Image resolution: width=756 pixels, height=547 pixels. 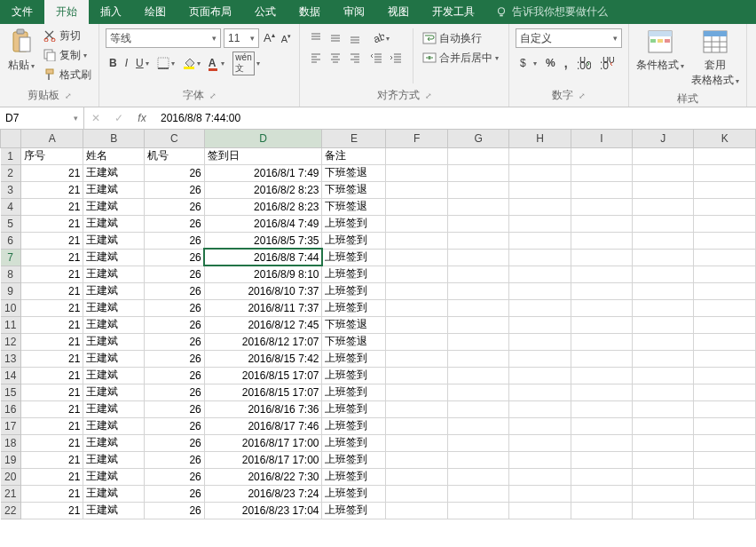 What do you see at coordinates (550, 63) in the screenshot?
I see `percent-button: %` at bounding box center [550, 63].